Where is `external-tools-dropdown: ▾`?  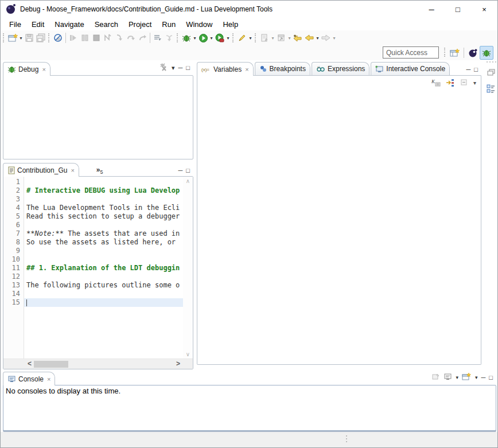
external-tools-dropdown: ▾ is located at coordinates (250, 38).